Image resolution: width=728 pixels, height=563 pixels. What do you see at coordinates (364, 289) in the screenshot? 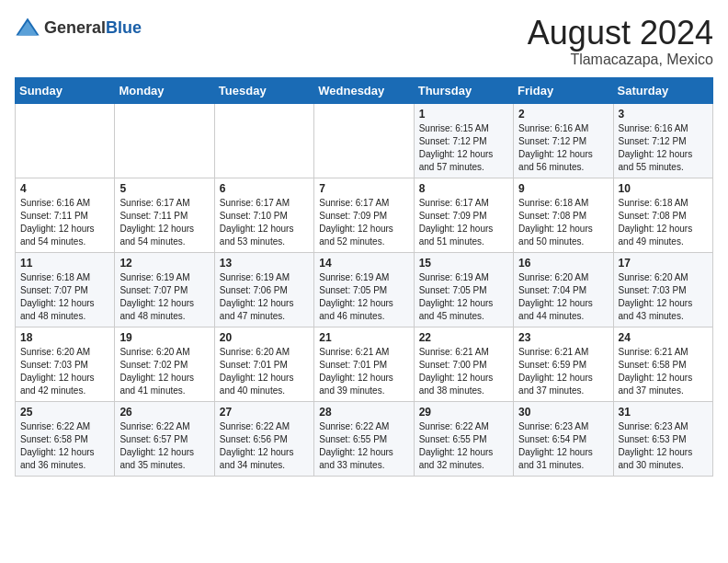
I see `week-row-3: 11Sunrise: 6:18 AMSunset: 7:07 PMDayligh…` at bounding box center [364, 289].